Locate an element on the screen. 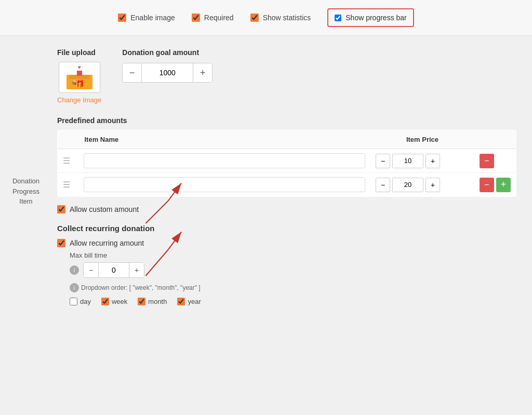  period-day-checkbox is located at coordinates (74, 301).